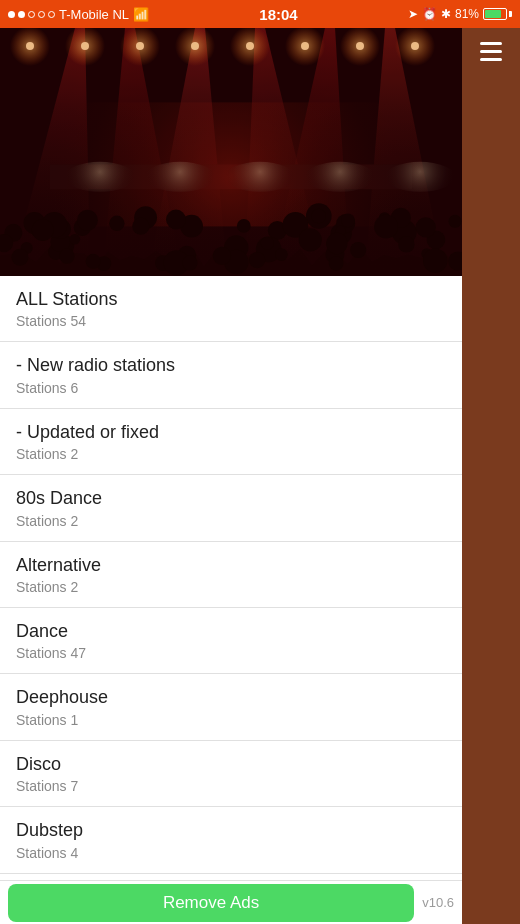 This screenshot has height=924, width=520. I want to click on station-count: Stations 47, so click(231, 653).